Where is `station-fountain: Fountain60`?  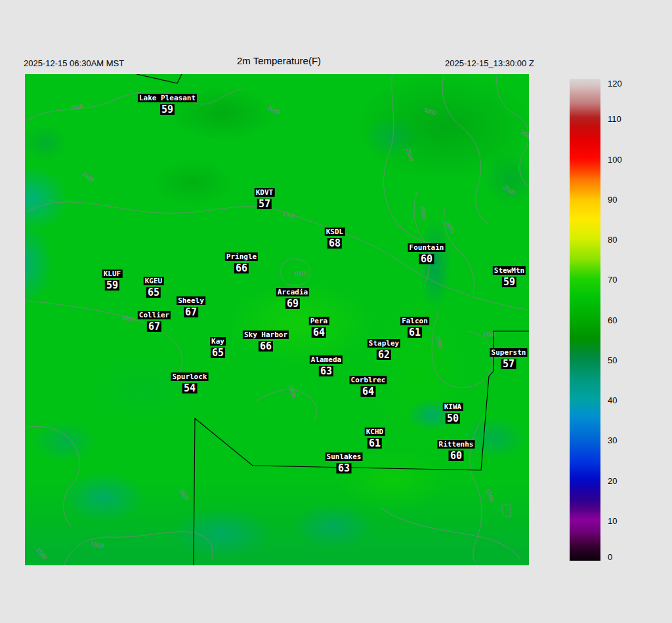
station-fountain: Fountain60 is located at coordinates (427, 253).